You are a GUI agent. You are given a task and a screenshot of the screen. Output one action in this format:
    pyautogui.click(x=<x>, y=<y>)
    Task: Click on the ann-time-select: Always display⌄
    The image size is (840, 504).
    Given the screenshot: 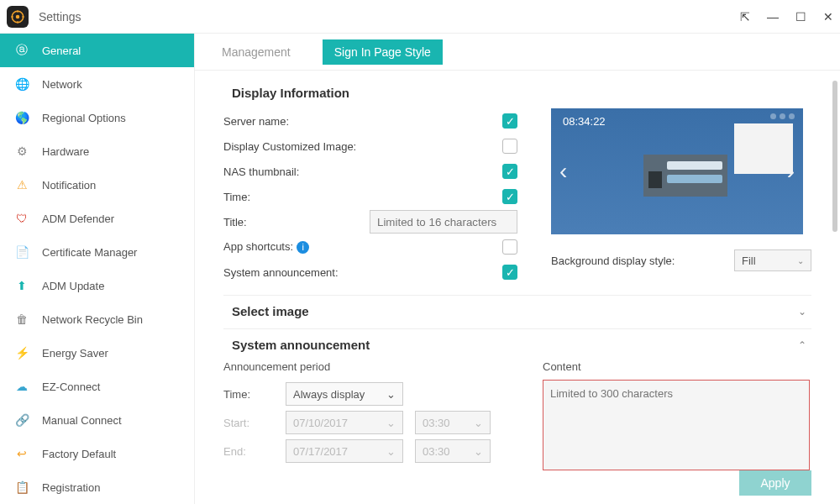 What is the action you would take?
    pyautogui.click(x=344, y=394)
    